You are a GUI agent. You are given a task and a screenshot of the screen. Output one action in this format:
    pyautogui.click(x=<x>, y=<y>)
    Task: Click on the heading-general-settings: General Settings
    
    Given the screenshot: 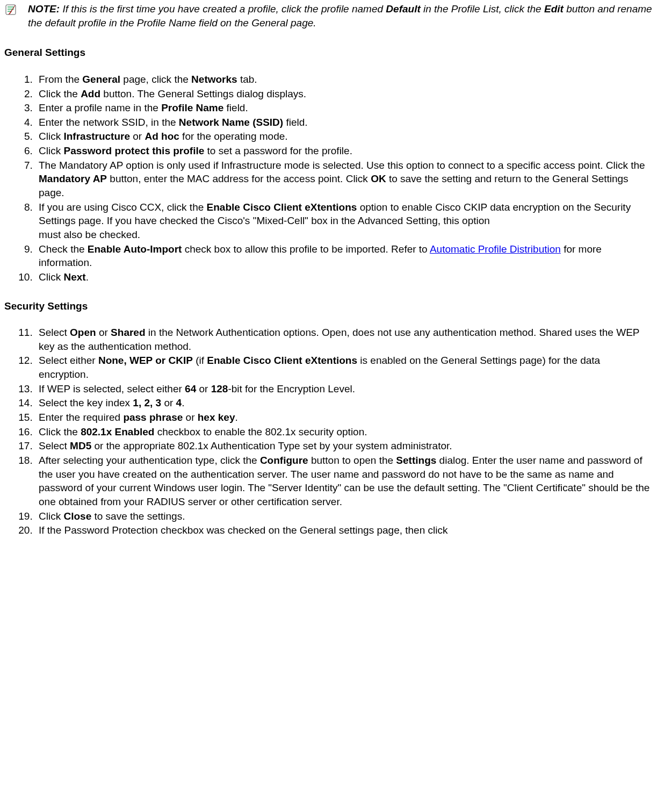 What is the action you would take?
    pyautogui.click(x=329, y=53)
    